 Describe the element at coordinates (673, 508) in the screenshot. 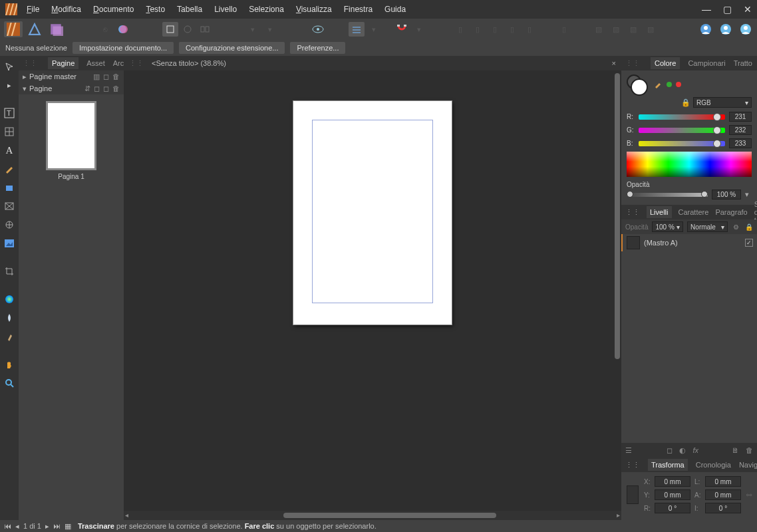

I see `r-input: 0 °` at that location.